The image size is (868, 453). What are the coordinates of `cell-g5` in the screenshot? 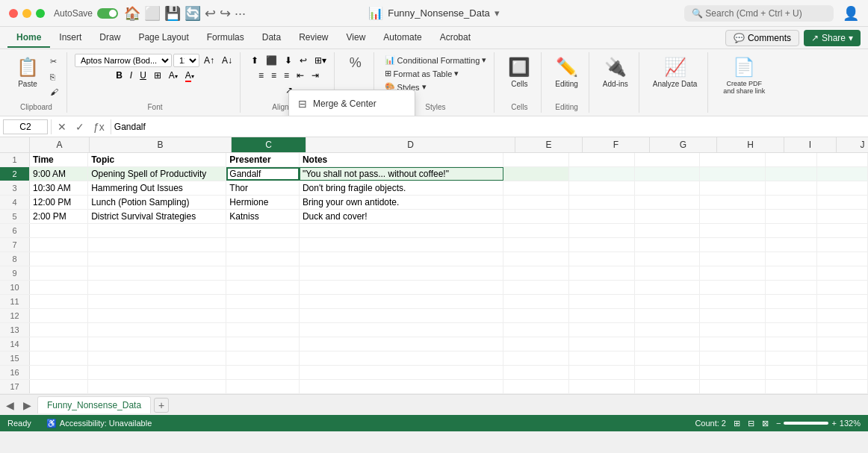 It's located at (668, 216).